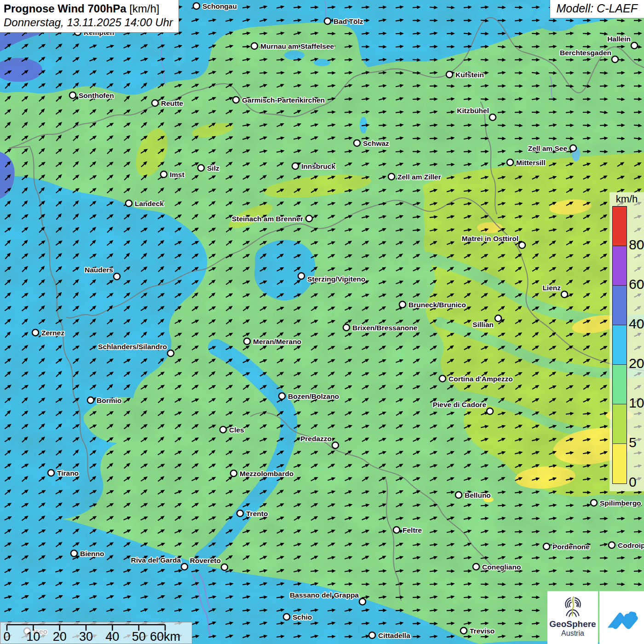 Image resolution: width=644 pixels, height=644 pixels. Describe the element at coordinates (302, 617) in the screenshot. I see `city-label: Schio` at that location.